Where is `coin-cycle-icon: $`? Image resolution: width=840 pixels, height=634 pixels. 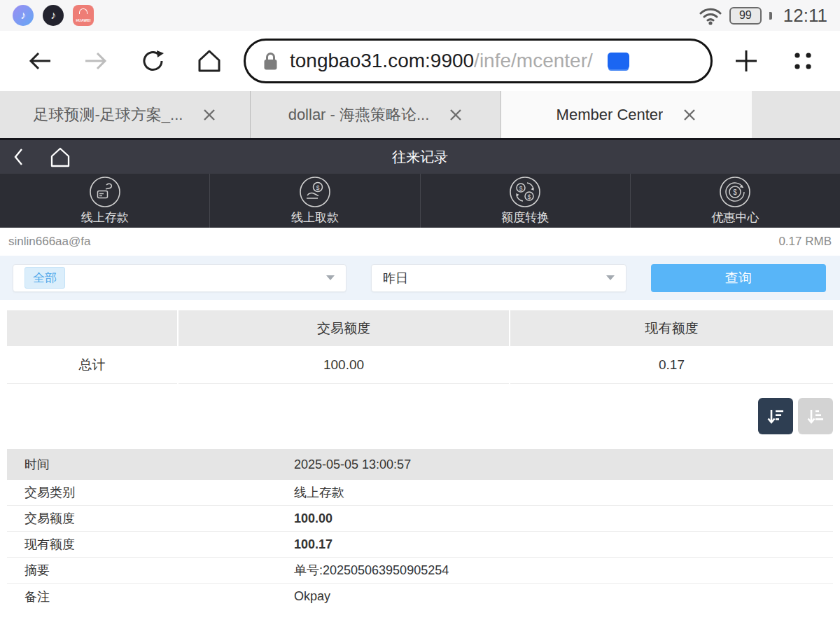 coin-cycle-icon: $ is located at coordinates (735, 192).